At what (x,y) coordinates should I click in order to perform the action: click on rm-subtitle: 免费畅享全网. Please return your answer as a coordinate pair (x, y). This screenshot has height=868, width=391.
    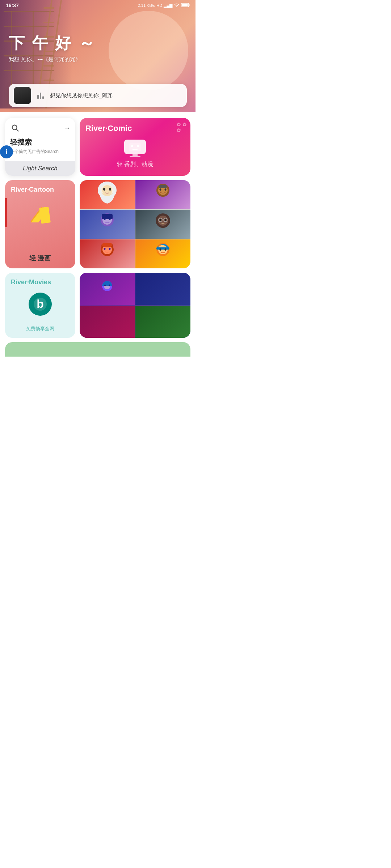
    Looking at the image, I should click on (40, 329).